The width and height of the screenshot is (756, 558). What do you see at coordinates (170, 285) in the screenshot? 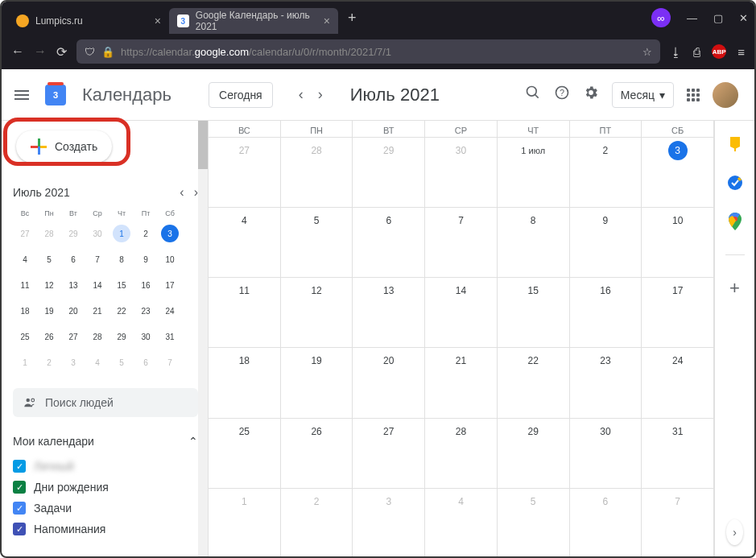
I see `mini-day: 17` at bounding box center [170, 285].